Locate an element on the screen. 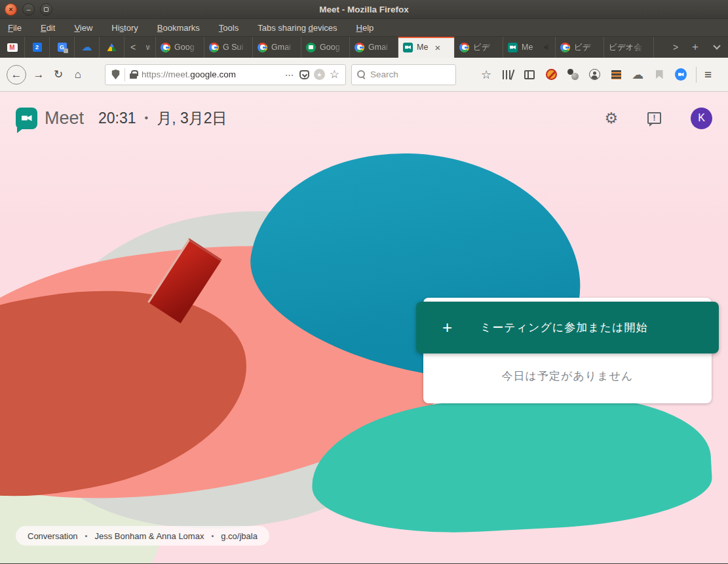  library-icon is located at coordinates (508, 75).